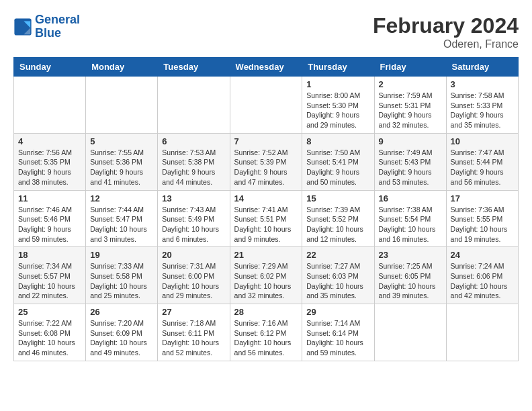  What do you see at coordinates (266, 161) in the screenshot?
I see `week-row-2: 4Sunrise: 7:56 AM Sunset: 5:35 PM Daylig…` at bounding box center [266, 161].